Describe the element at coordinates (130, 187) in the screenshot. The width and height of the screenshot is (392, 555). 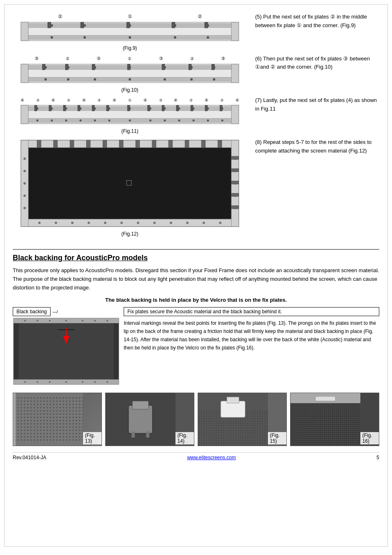
I see `fig12-block: (Fig.12)` at that location.